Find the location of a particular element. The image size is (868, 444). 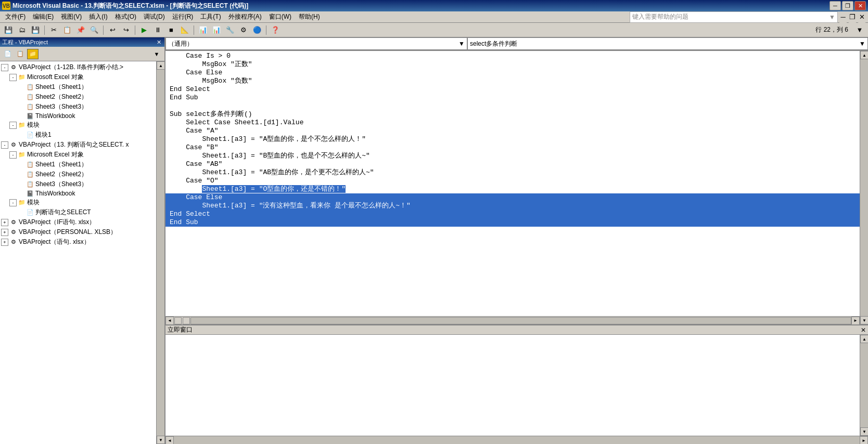

toolbar-btn17: ⚙ is located at coordinates (244, 30).